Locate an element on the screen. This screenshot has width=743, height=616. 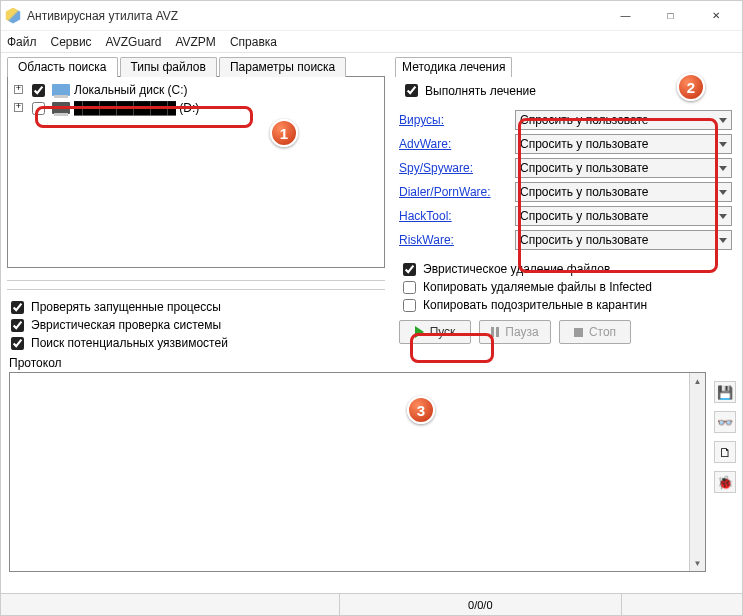
select-virus: Спросить у пользовате is located at coordinates (624, 120).